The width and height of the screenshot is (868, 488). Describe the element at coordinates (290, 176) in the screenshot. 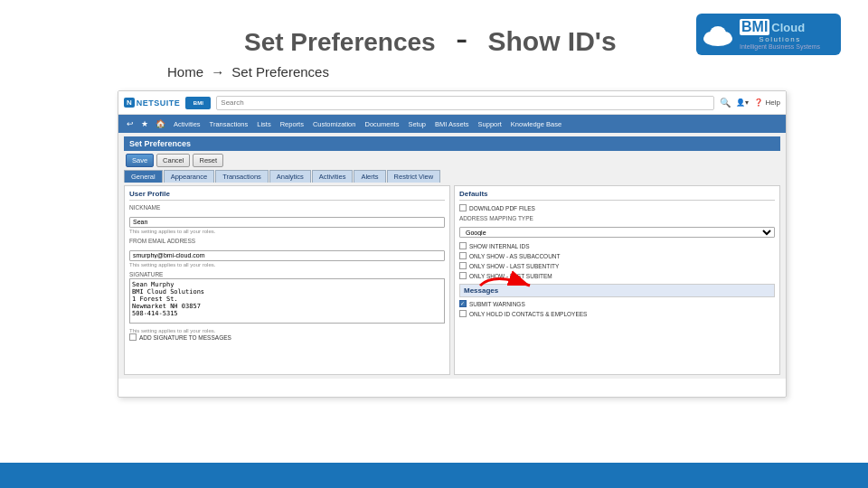

I see `tab-analytics: Analytics` at that location.